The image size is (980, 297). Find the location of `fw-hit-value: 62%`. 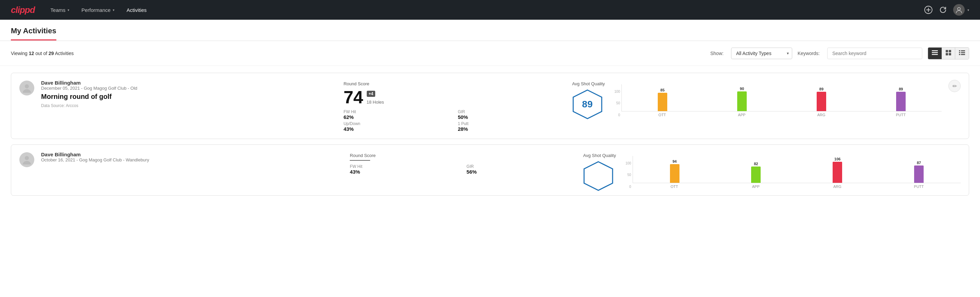

fw-hit-value: 62% is located at coordinates (397, 117).